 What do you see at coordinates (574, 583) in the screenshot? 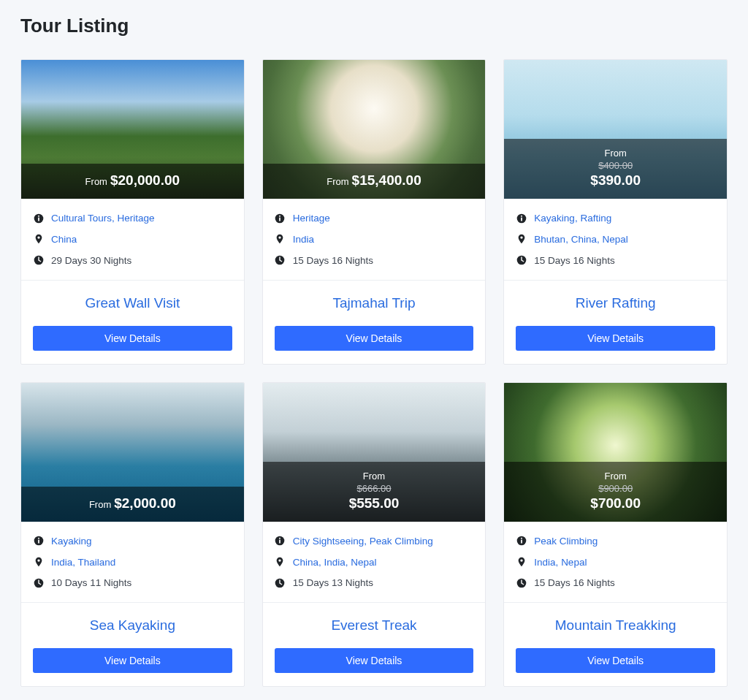
I see `duration-text: 15 Days 16 Nights` at bounding box center [574, 583].